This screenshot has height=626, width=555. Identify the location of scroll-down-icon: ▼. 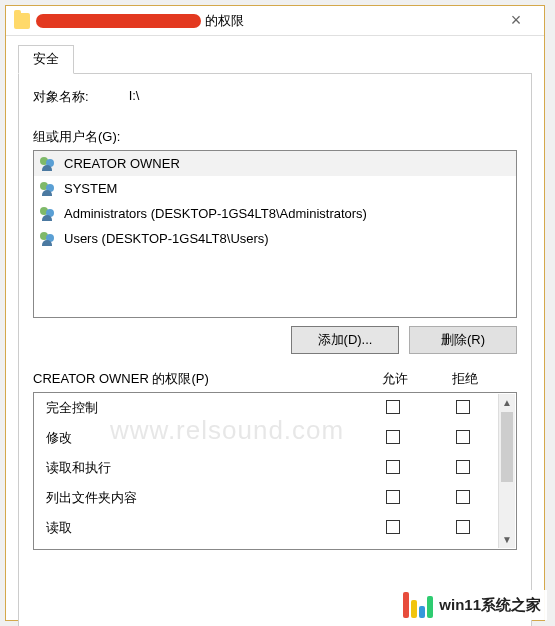
(507, 540).